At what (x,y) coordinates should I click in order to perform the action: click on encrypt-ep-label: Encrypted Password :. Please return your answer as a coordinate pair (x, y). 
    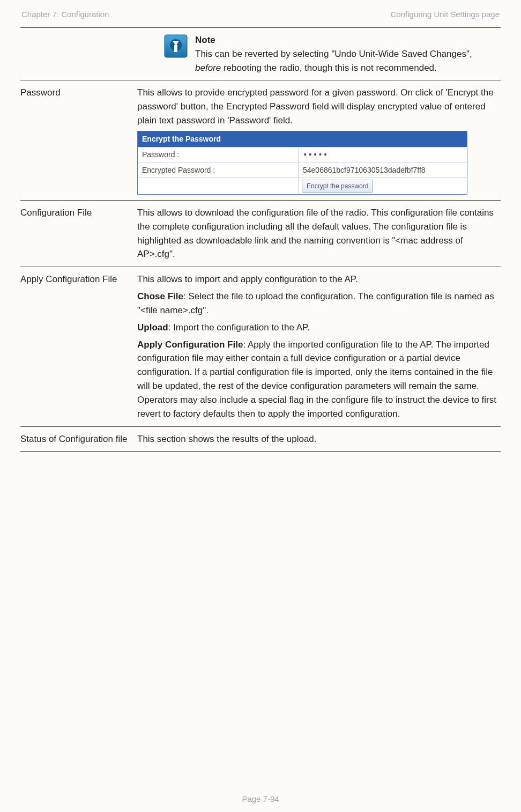
    Looking at the image, I should click on (218, 171).